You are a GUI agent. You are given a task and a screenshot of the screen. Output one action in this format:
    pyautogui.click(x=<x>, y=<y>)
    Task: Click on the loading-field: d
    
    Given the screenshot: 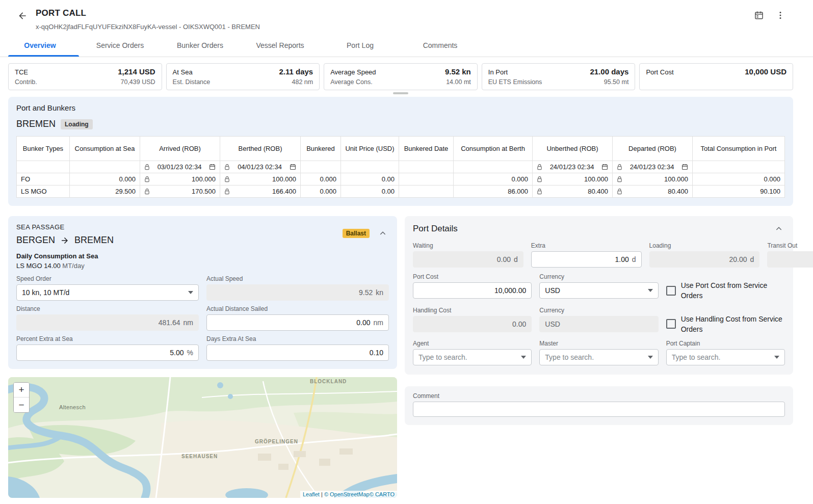 What is the action you would take?
    pyautogui.click(x=704, y=259)
    